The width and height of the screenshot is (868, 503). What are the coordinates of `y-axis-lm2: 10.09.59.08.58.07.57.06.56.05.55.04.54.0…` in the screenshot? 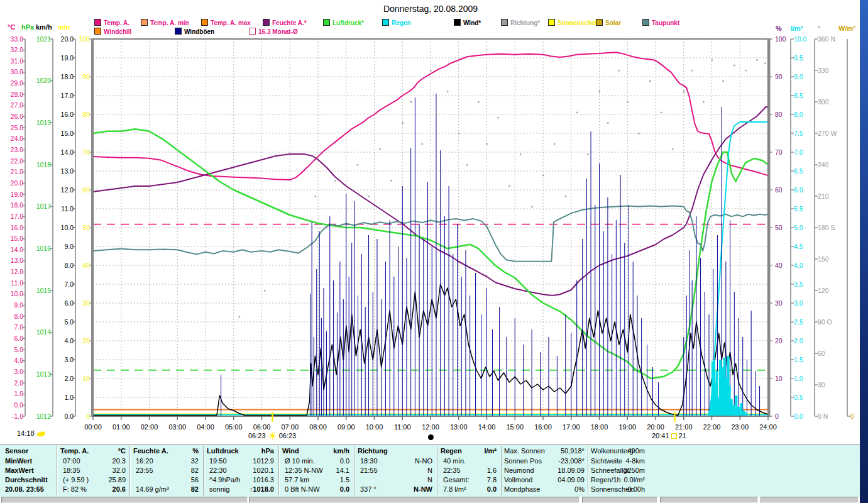 It's located at (799, 228).